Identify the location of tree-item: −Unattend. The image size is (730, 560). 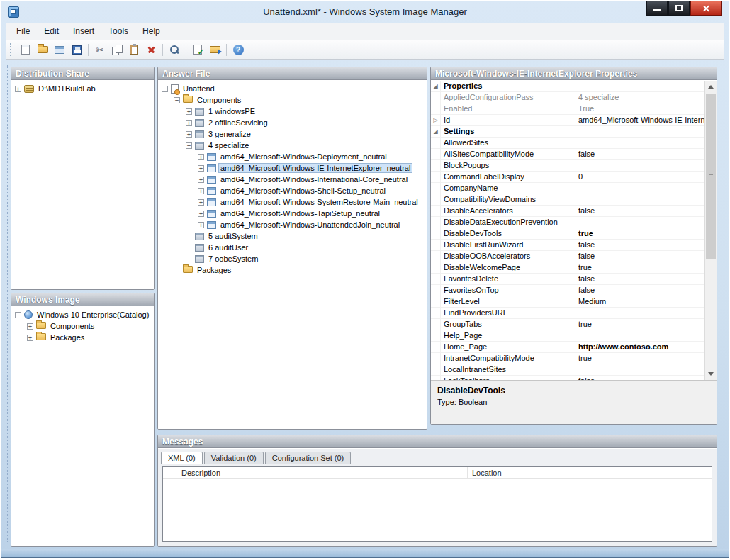
(292, 89).